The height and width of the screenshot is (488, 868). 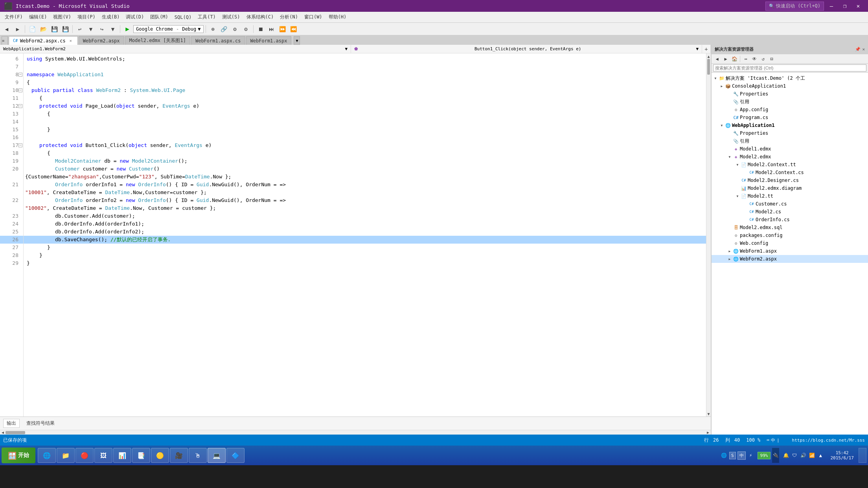 What do you see at coordinates (43, 29) in the screenshot?
I see `open-button: 📂` at bounding box center [43, 29].